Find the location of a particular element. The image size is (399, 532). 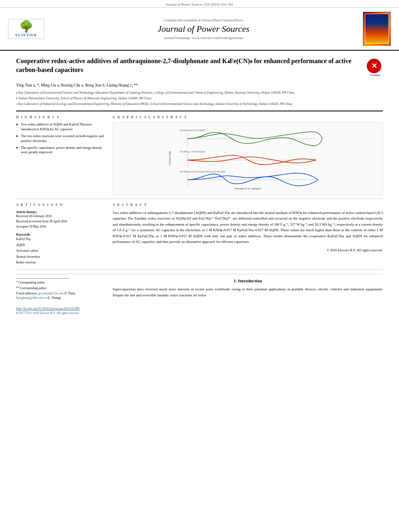

journal-homepage: journal homepage: www.elsevier.com/locat… is located at coordinates (204, 38).